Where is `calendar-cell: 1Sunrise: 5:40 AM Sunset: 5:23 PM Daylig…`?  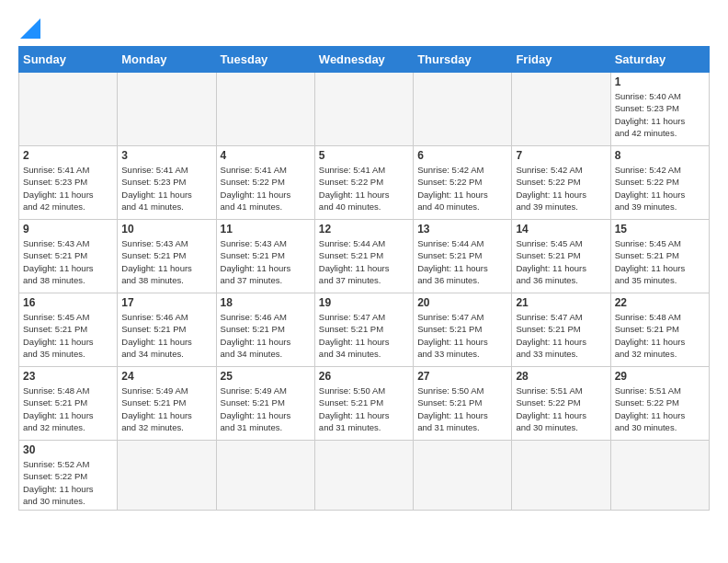
calendar-cell: 1Sunrise: 5:40 AM Sunset: 5:23 PM Daylig… is located at coordinates (660, 109).